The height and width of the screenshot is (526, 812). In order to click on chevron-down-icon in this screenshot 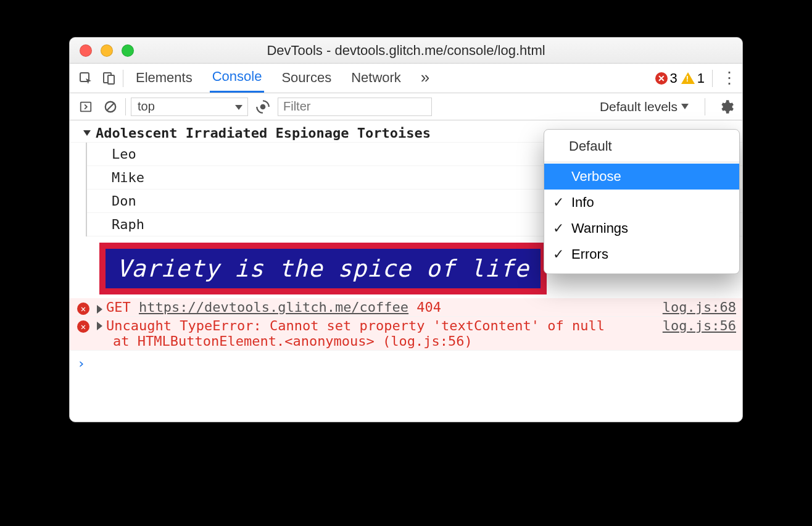, I will do `click(685, 106)`.